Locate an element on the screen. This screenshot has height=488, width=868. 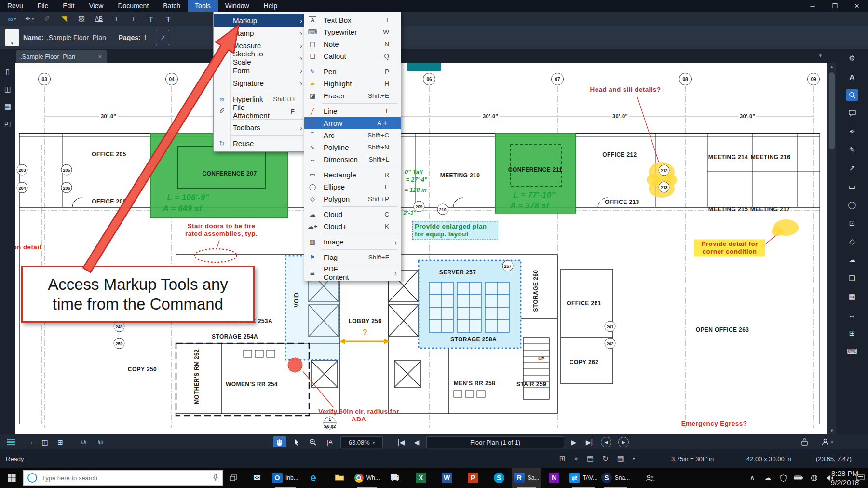
new-window-icon: ⧉ is located at coordinates (83, 442).